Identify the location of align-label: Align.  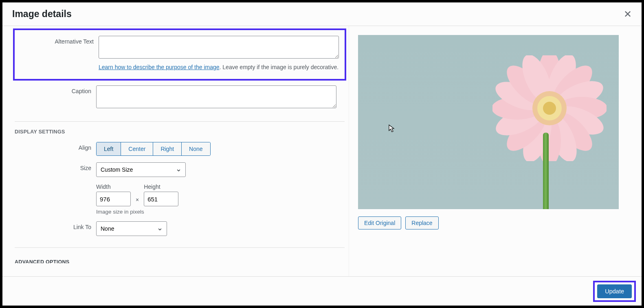
(55, 149).